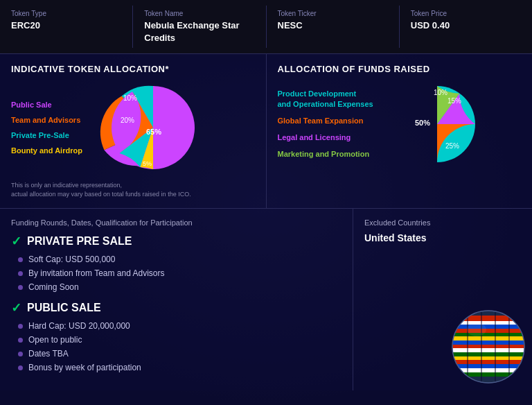  Describe the element at coordinates (466, 26) in the screenshot. I see `token-price-cell: Token Price USD 0.40` at that location.